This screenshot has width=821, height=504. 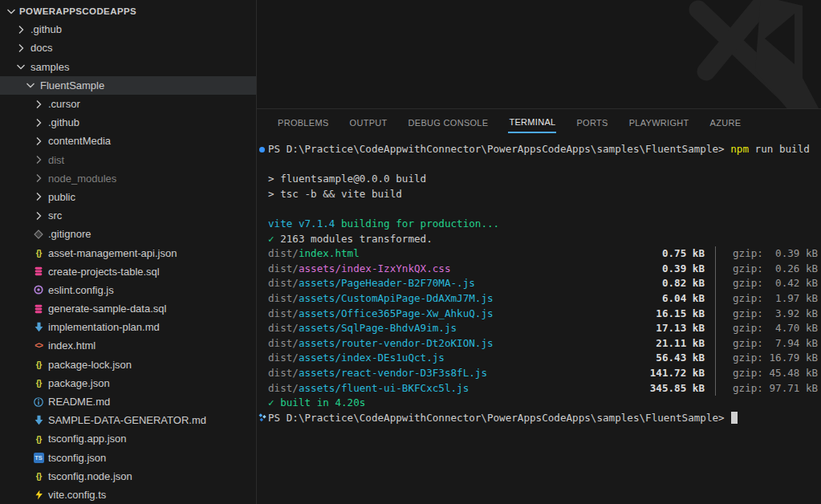 What do you see at coordinates (128, 457) in the screenshot?
I see `tree-item-tsconfig-json: TS tsconfig.json` at bounding box center [128, 457].